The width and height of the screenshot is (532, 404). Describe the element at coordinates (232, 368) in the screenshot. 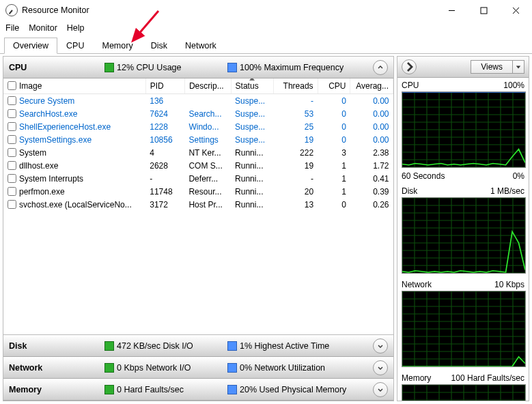

I see `net-dot2-icon` at that location.